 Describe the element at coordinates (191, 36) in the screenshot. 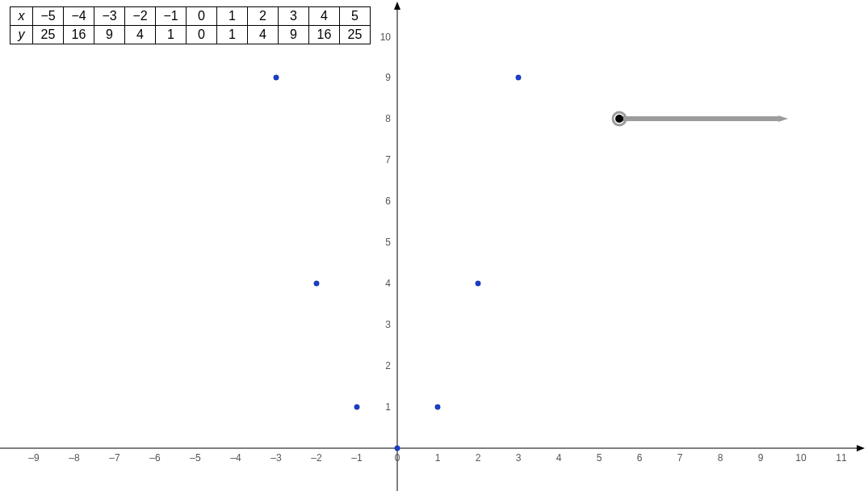

I see `table-row: y 25 16 9 4 1 0 1 4 9 16 25` at that location.